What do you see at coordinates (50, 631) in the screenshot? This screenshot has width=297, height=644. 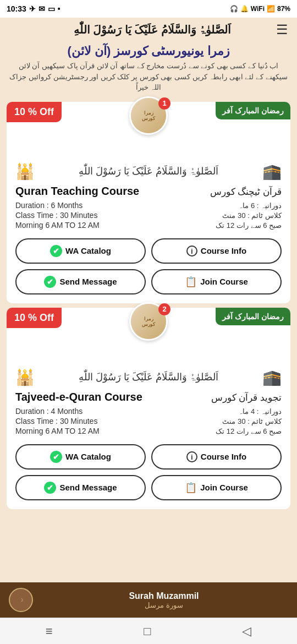 I see `nav-menu: ≡` at bounding box center [50, 631].